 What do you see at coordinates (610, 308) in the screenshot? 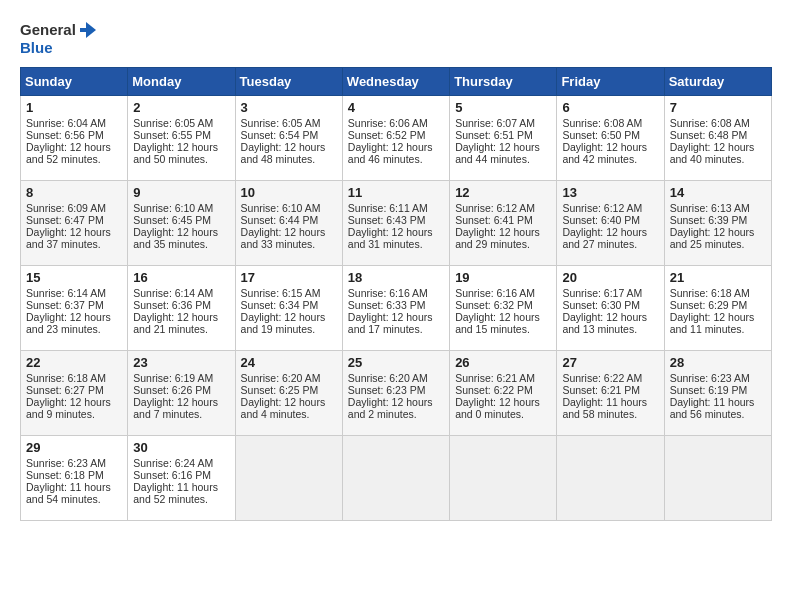
I see `calendar-cell: 20Sunrise: 6:17 AMSunset: 6:30 PMDayligh…` at bounding box center [610, 308].